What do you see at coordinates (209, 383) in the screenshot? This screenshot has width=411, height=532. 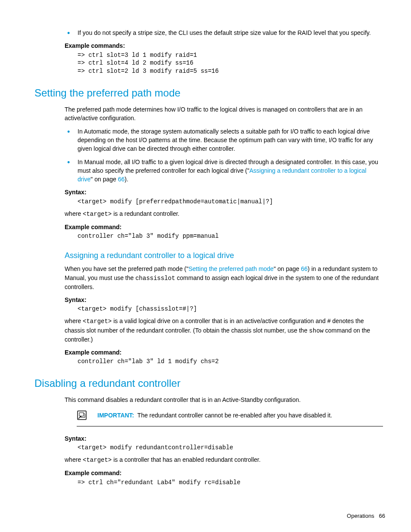 I see `heading-disabling: Disabling a redundant controller` at bounding box center [209, 383].